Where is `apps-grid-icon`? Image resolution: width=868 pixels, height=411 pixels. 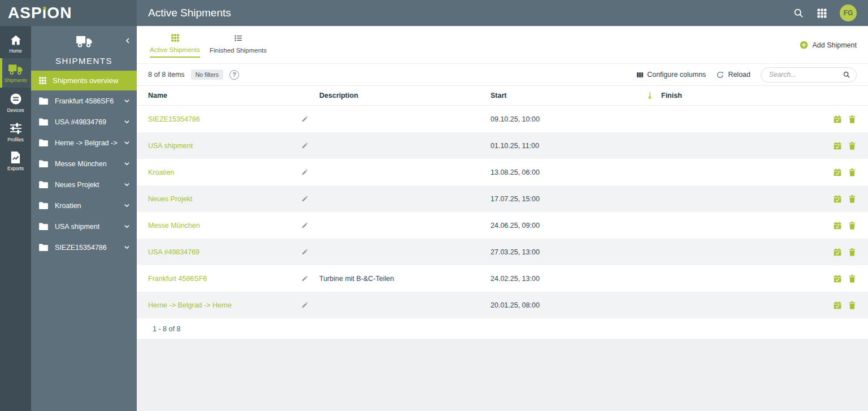 apps-grid-icon is located at coordinates (822, 14).